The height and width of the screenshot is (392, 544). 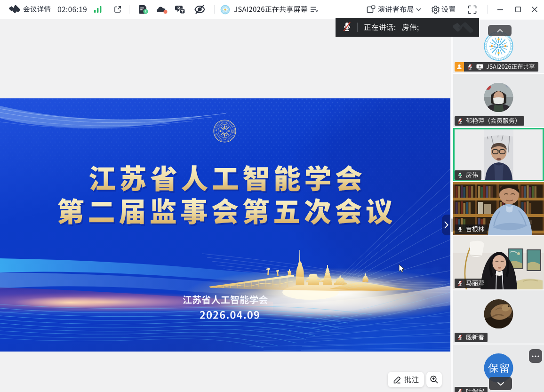 I want to click on window-title-bar, so click(x=272, y=9).